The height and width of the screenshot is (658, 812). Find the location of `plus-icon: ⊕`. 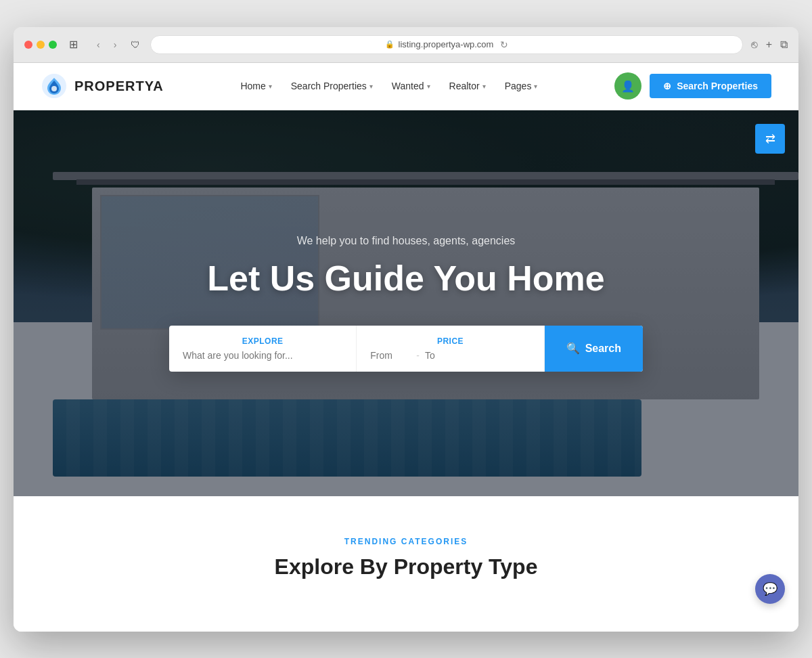

plus-icon: ⊕ is located at coordinates (667, 86).